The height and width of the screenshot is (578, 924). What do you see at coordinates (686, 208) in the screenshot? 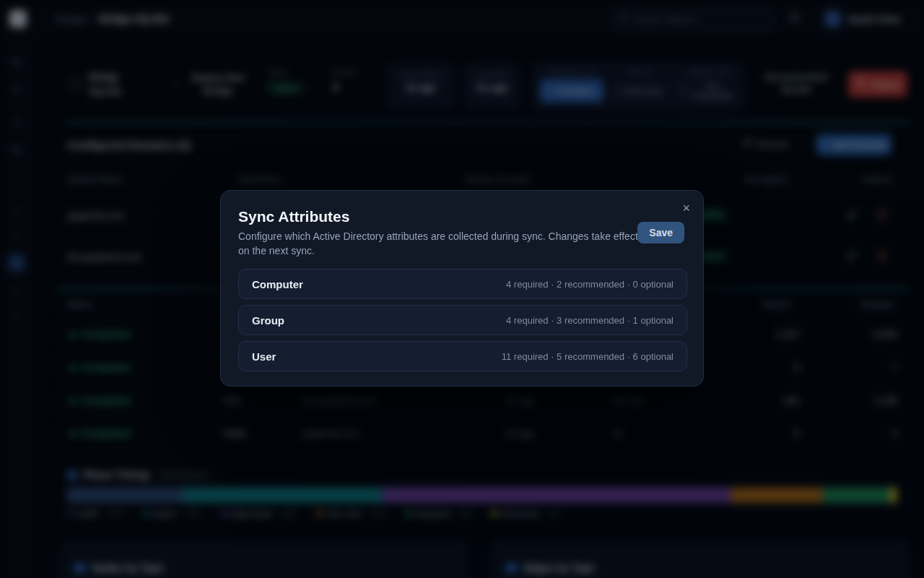
I see `close-icon: ×` at bounding box center [686, 208].